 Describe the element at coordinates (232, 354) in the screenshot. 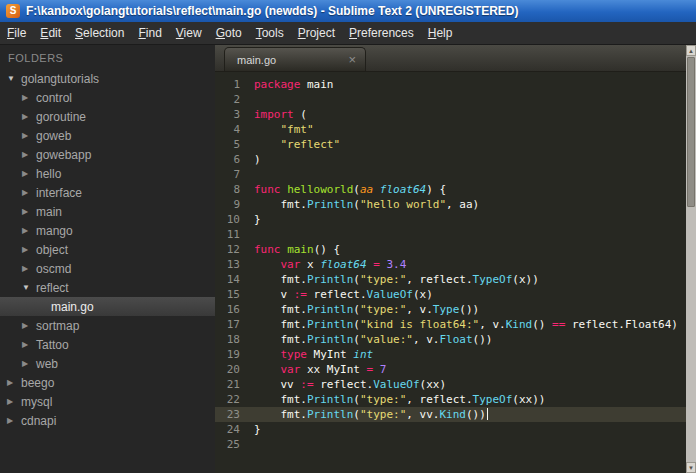

I see `line-number: 19` at that location.